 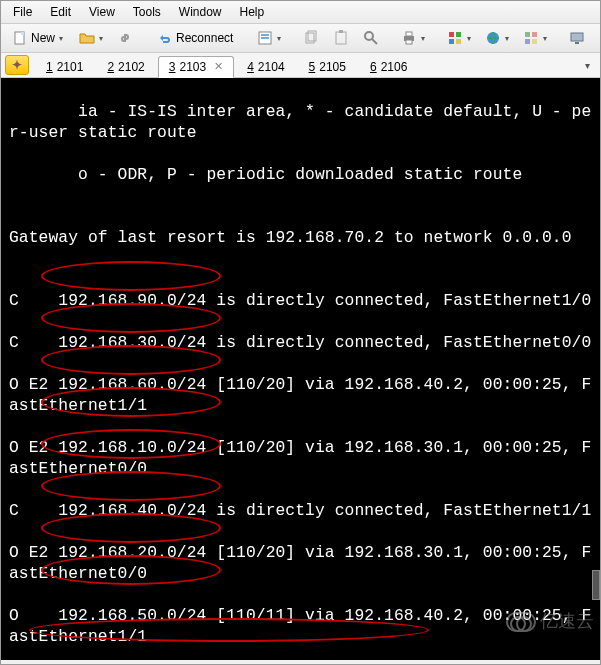 What do you see at coordinates (588, 66) in the screenshot?
I see `tab-menu-button: ▾` at bounding box center [588, 66].